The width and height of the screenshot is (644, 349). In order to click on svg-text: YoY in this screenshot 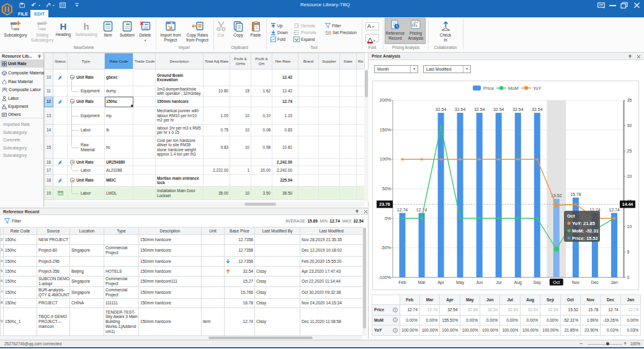, I will do `click(537, 88)`.